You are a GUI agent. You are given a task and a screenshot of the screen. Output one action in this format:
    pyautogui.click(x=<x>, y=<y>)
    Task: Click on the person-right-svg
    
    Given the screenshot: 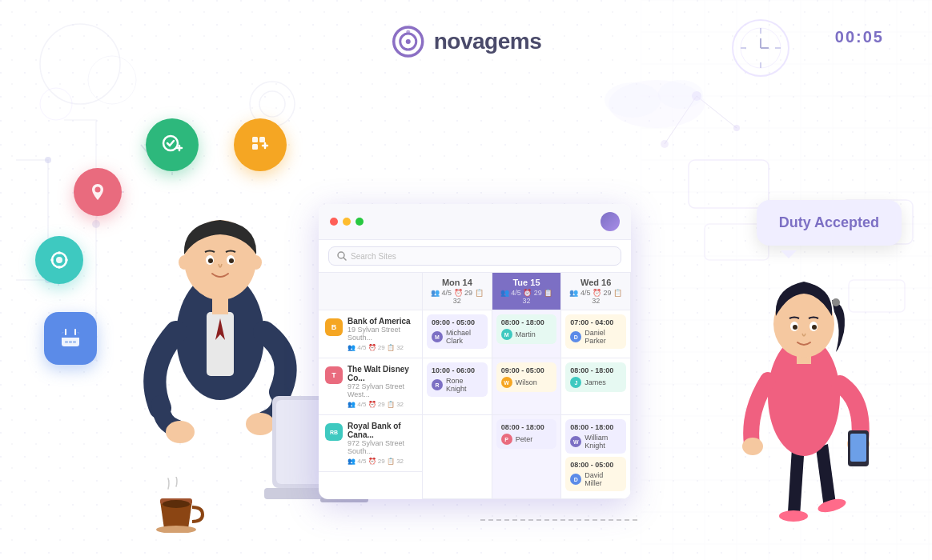 What is the action you would take?
    pyautogui.click(x=804, y=376)
    